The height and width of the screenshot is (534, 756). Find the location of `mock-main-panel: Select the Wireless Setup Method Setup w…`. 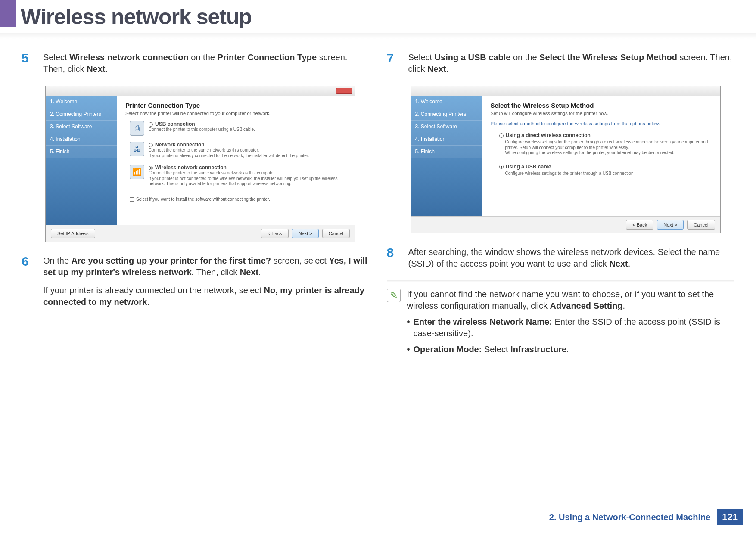

mock-main-panel: Select the Wireless Setup Method Setup w… is located at coordinates (601, 156).